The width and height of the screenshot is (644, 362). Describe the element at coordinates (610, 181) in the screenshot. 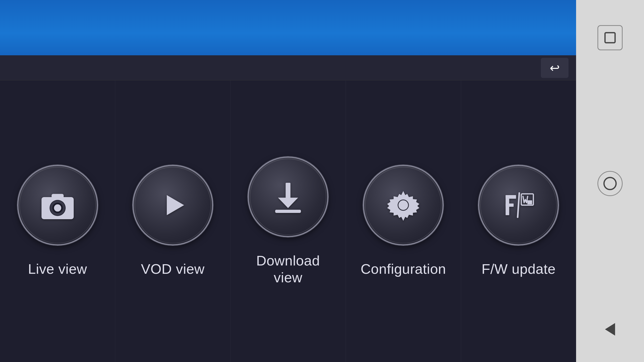

I see `phone-nav-sidebar` at that location.